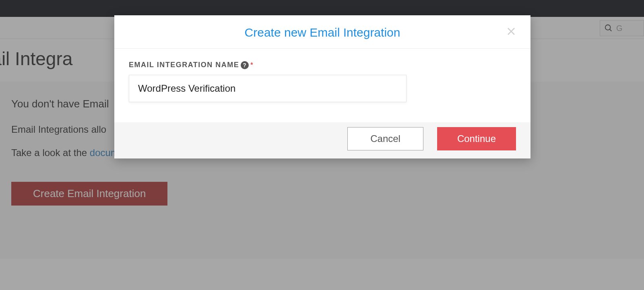 Image resolution: width=644 pixels, height=290 pixels. What do you see at coordinates (184, 65) in the screenshot?
I see `field-label-text: EMAIL INTEGRATION NAME` at bounding box center [184, 65].